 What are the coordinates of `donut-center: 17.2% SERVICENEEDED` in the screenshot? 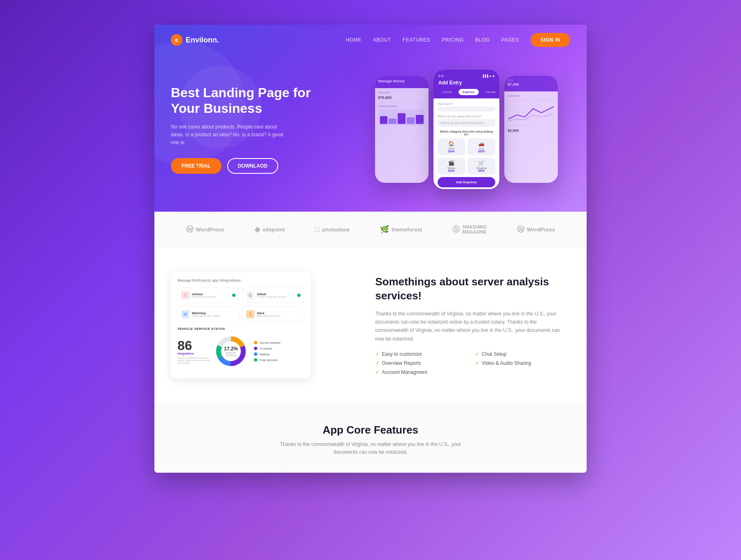 It's located at (231, 351).